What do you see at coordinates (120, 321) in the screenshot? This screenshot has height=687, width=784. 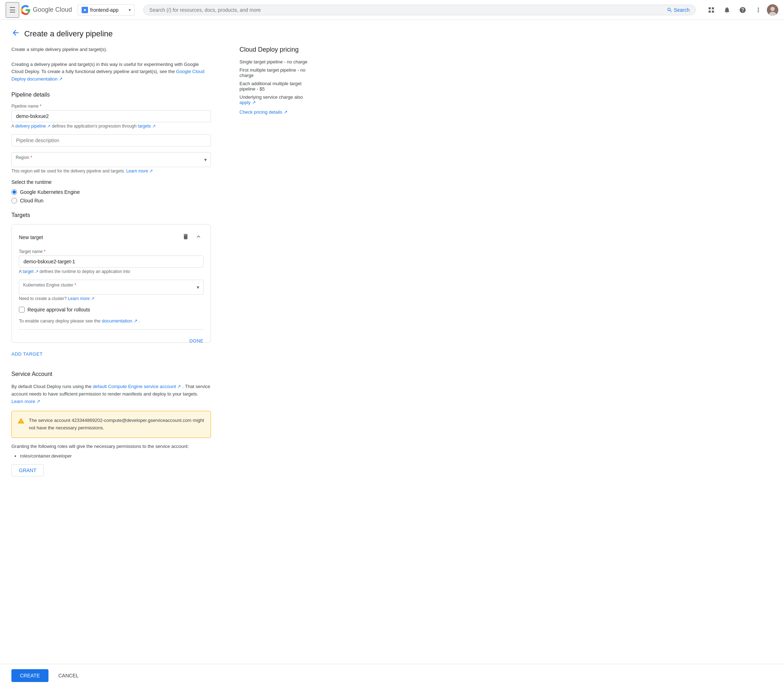 I see `canary-documentation-link: documentation ↗` at bounding box center [120, 321].